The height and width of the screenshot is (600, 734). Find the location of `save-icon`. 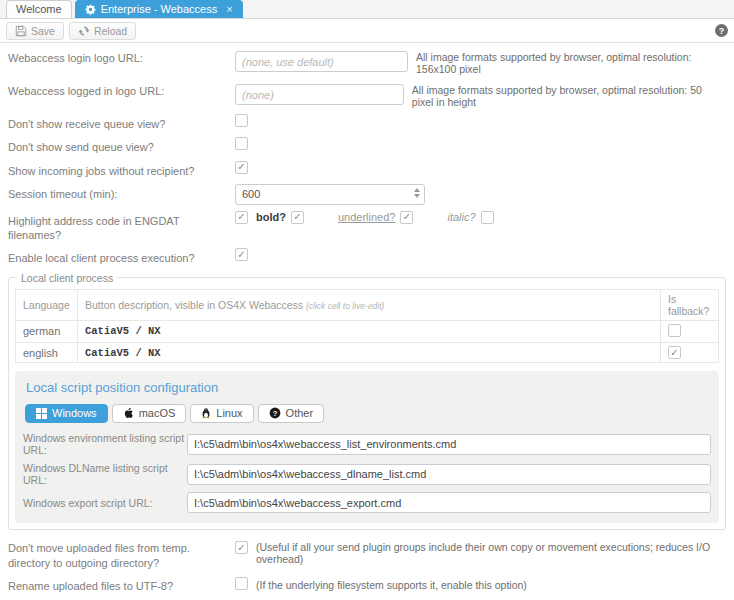

save-icon is located at coordinates (21, 31).